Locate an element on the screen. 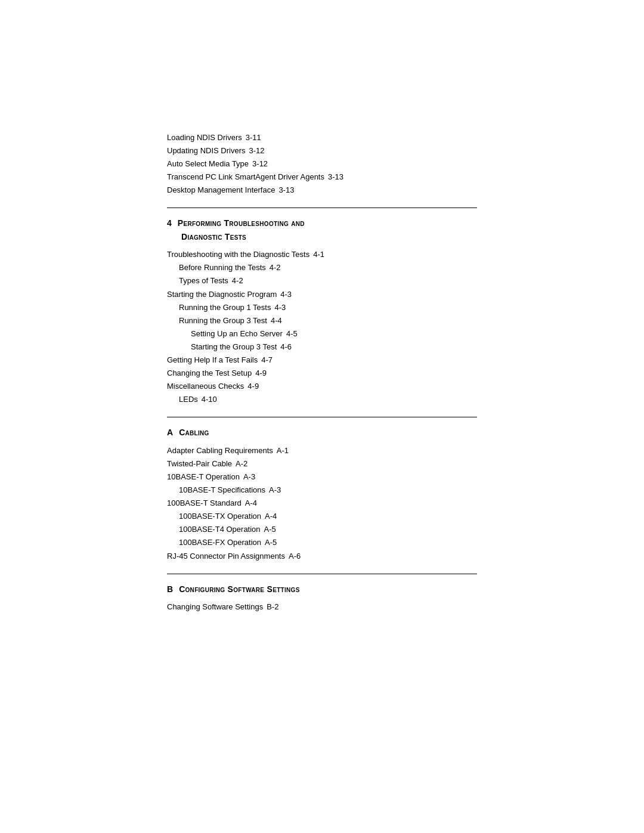 Image resolution: width=644 pixels, height=833 pixels. toc-entry: Updating NDIS Drivers 3-12 is located at coordinates (322, 151).